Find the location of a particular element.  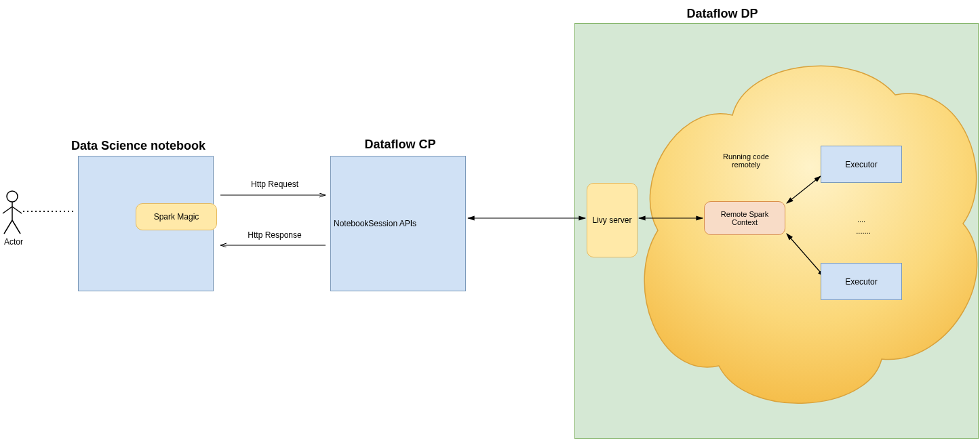

notebook-heading: Data Science notebook is located at coordinates (149, 146).